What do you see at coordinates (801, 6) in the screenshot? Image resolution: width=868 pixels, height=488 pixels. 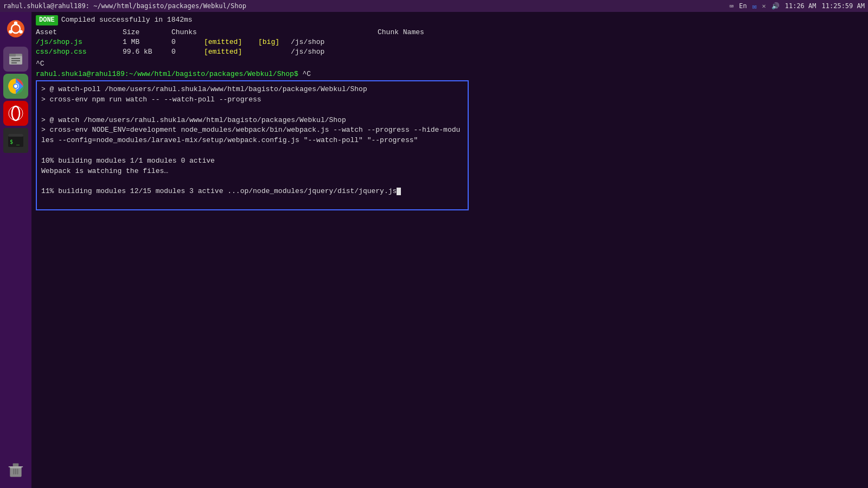 I see `clock-time: 11:26 AM` at bounding box center [801, 6].